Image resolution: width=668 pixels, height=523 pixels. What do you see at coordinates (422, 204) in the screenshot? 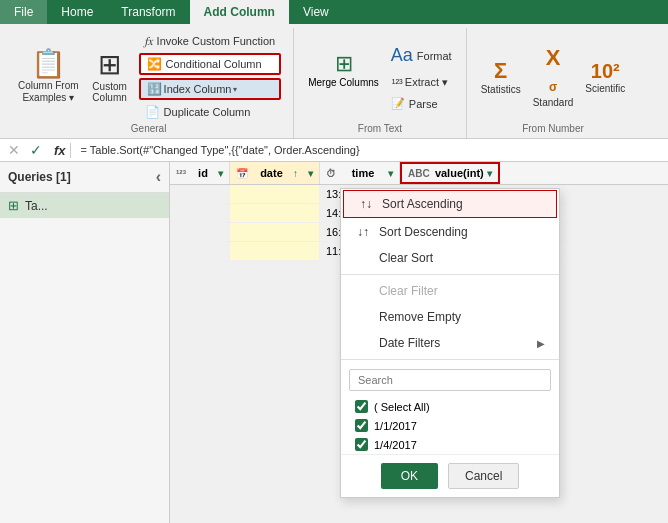
I see `sort-ascending-label: Sort Ascending` at bounding box center [422, 204].